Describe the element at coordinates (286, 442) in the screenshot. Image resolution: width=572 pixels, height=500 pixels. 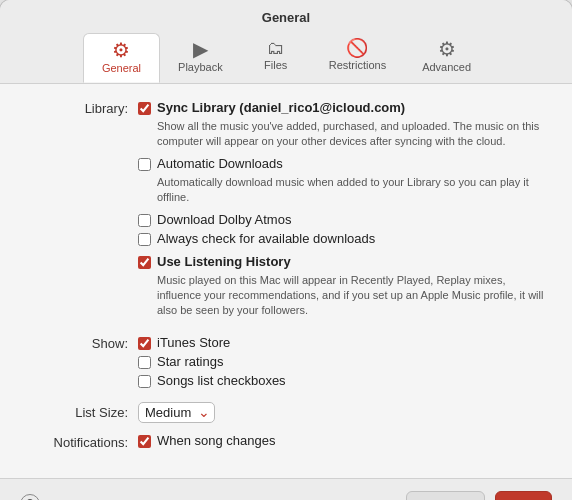
I see `notifications-row: Notifications: When song changes` at that location.